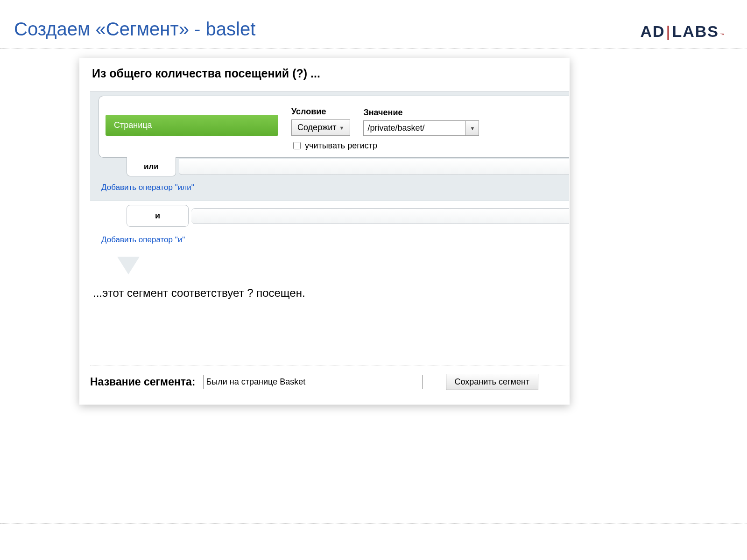  What do you see at coordinates (321, 128) in the screenshot?
I see `condition-select: Содержит ▼` at bounding box center [321, 128].